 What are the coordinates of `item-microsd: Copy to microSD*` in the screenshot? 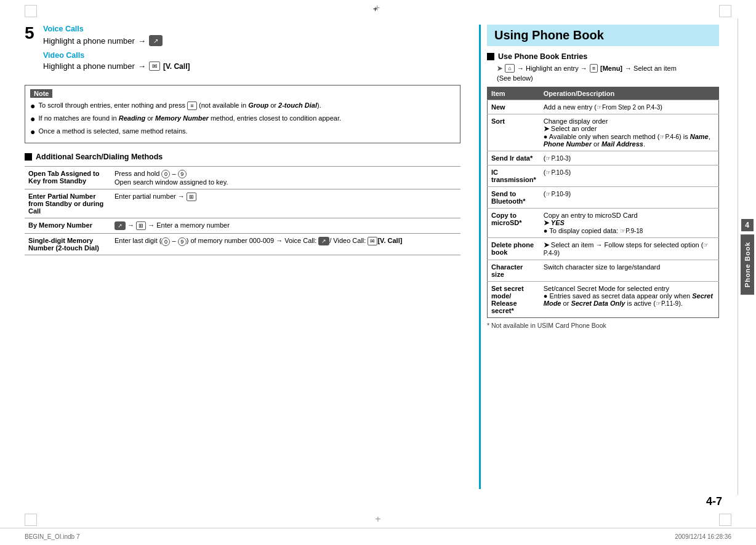 It's located at (513, 223).